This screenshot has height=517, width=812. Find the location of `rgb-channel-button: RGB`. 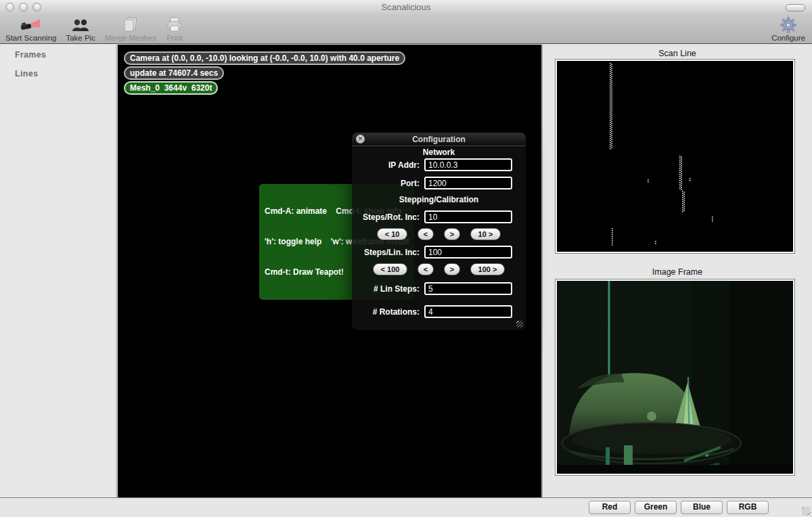

rgb-channel-button: RGB is located at coordinates (748, 508).